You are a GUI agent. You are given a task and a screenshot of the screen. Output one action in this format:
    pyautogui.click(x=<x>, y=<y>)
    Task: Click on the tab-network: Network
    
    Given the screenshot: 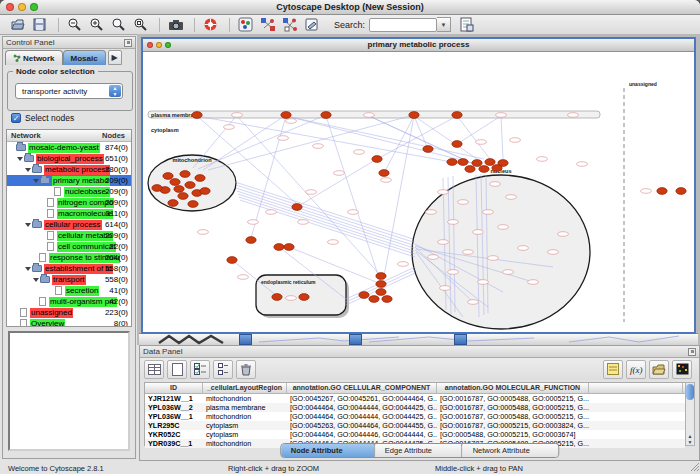 What is the action you would take?
    pyautogui.click(x=34, y=58)
    